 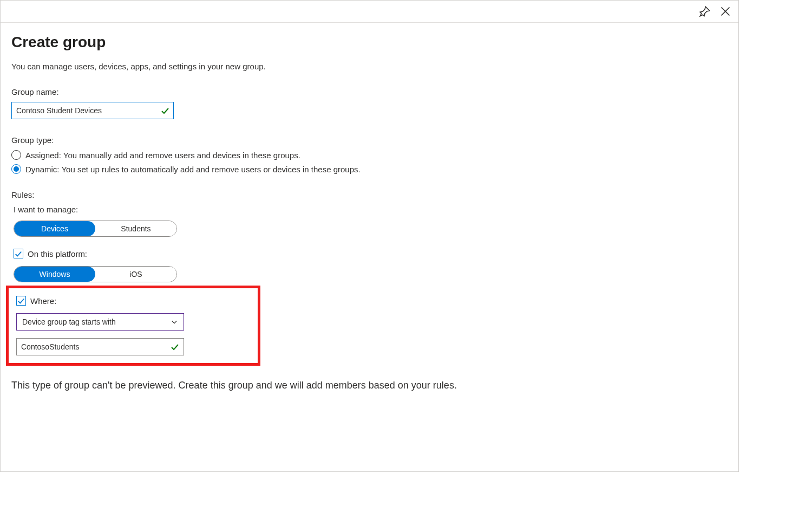 What do you see at coordinates (100, 322) in the screenshot?
I see `where-dropdown: Device group tag starts with` at bounding box center [100, 322].